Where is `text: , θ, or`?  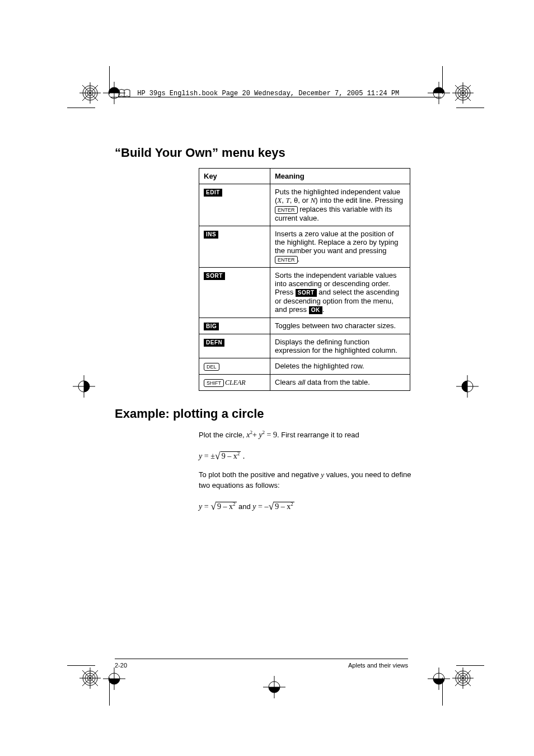
text: , θ, or is located at coordinates (300, 200).